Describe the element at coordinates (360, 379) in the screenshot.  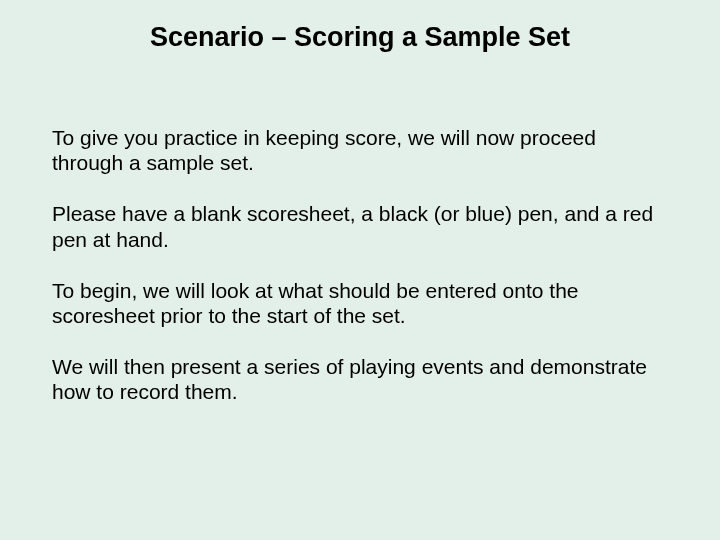
I see `paragraph: We will then present a series of playing…` at that location.